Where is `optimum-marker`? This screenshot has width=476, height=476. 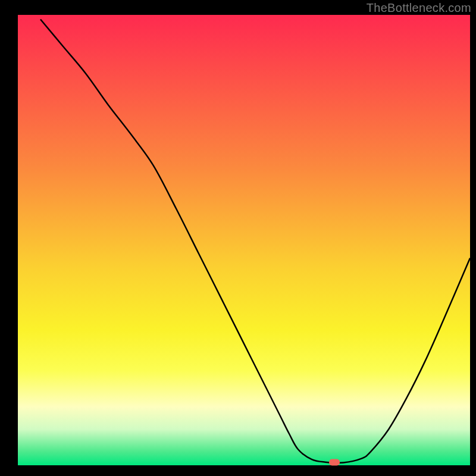
optimum-marker is located at coordinates (334, 462).